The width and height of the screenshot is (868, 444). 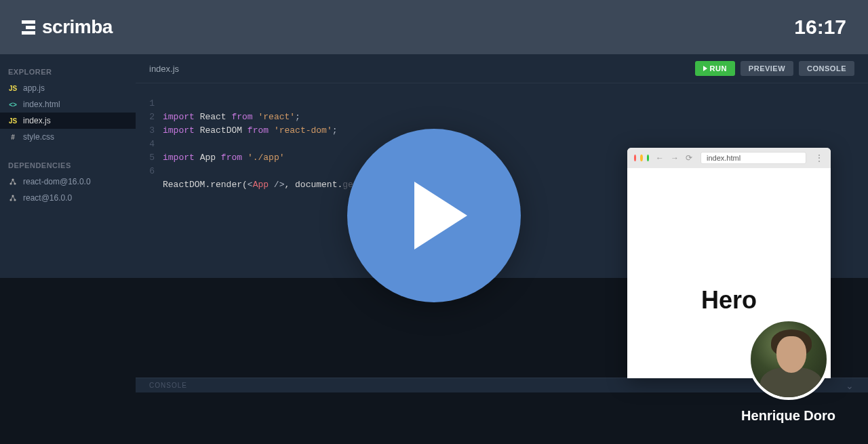 I want to click on dependencies-title: DEPENDENCIES, so click(x=68, y=165).